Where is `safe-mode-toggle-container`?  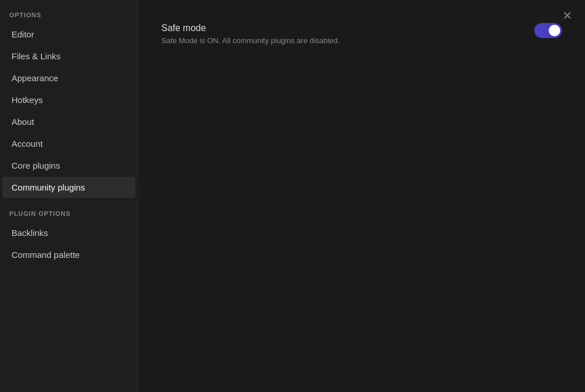 safe-mode-toggle-container is located at coordinates (548, 31).